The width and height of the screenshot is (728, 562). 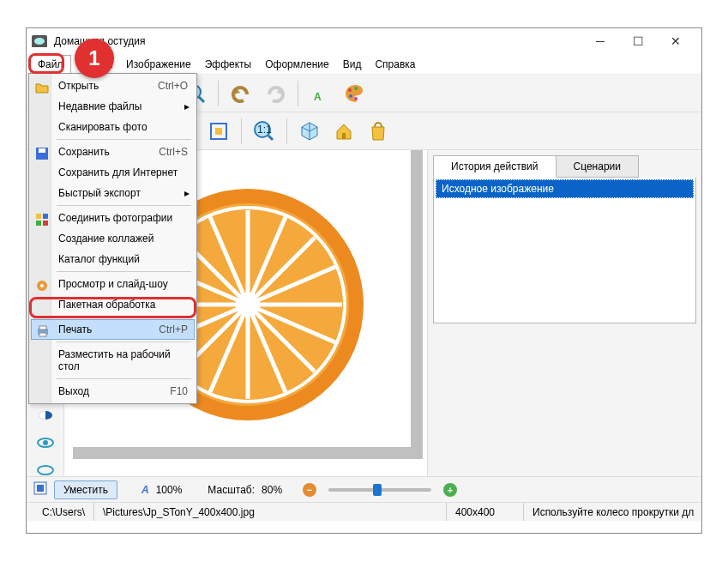 I want to click on menu-batch: Пакетная обработка, so click(x=113, y=305).